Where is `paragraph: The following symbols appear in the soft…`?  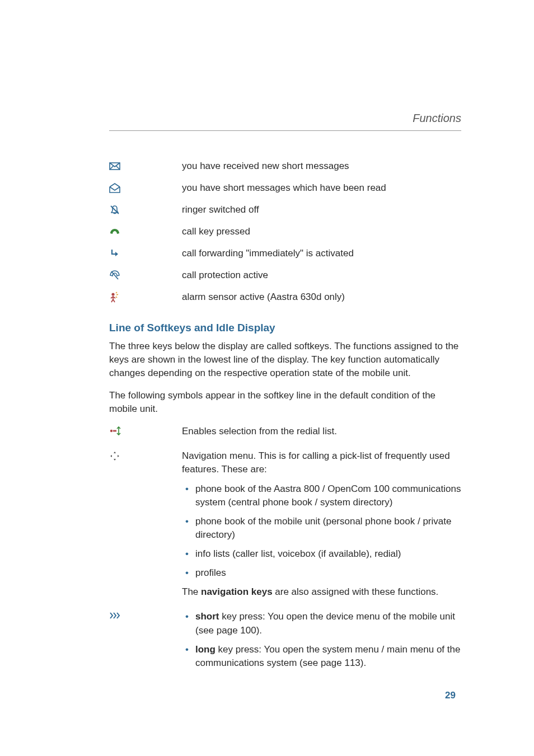
paragraph: The following symbols appear in the soft… is located at coordinates (285, 402).